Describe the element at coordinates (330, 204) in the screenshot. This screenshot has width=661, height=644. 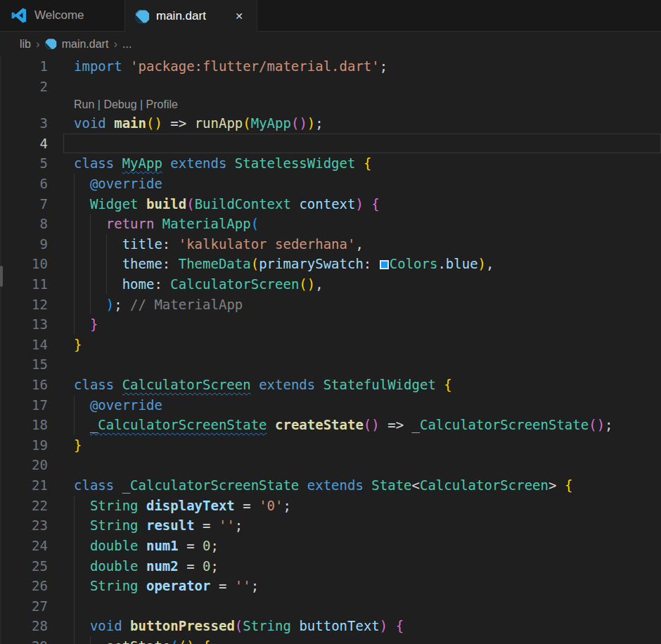
I see `code-line: 7 Widget build(BuildContext context) {` at that location.